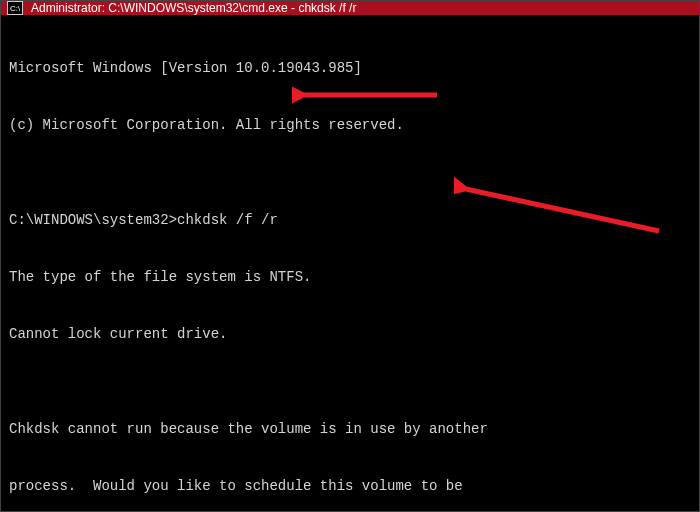  I want to click on output-line: Microsoft Windows [Version 10.0.19043.98…, so click(350, 68).